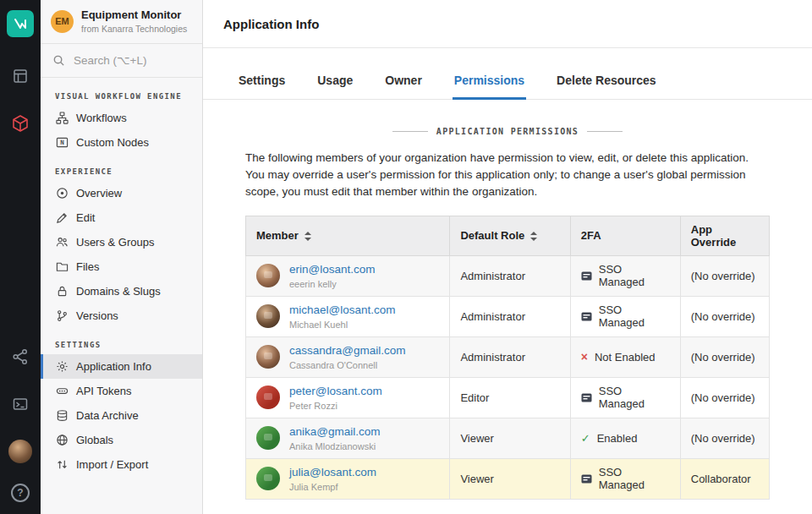  Describe the element at coordinates (129, 172) in the screenshot. I see `section-label-experience: EXPERIENCE` at that location.